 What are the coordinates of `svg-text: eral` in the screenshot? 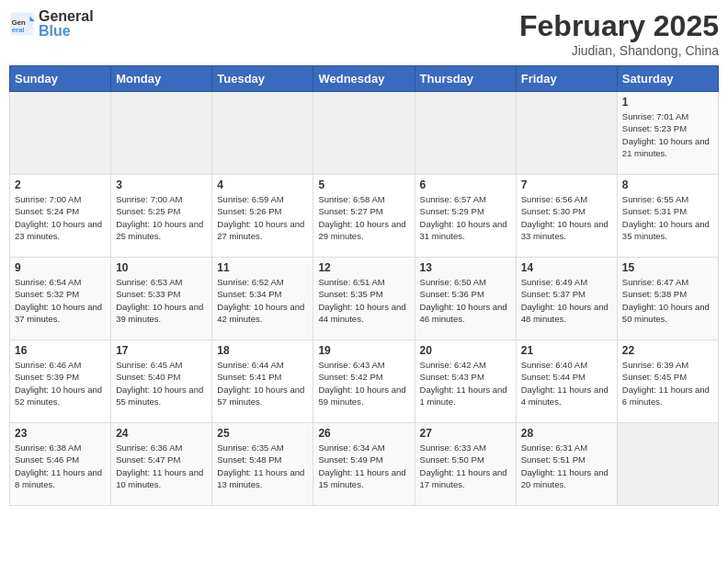 It's located at (18, 29).